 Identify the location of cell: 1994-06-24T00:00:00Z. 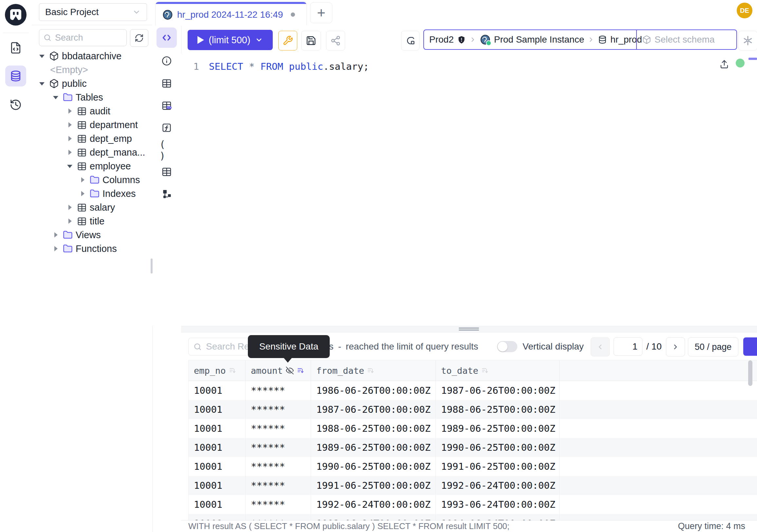
(498, 517).